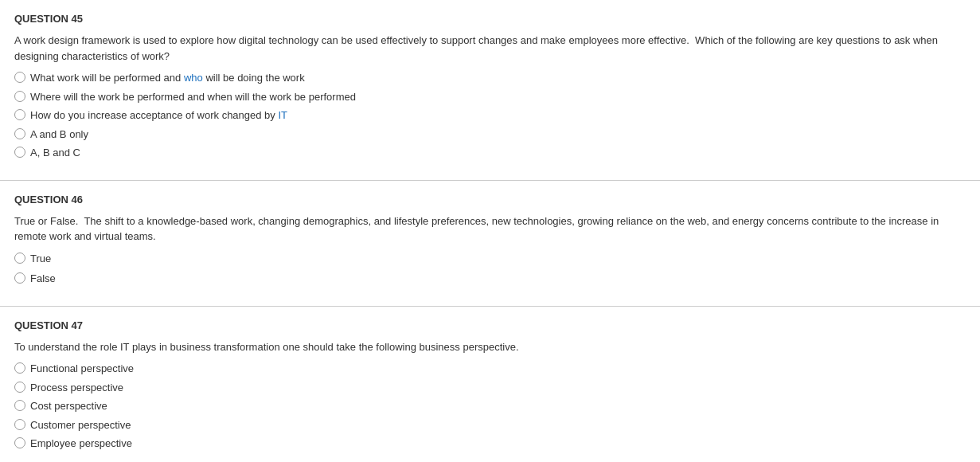 This screenshot has width=980, height=462. I want to click on option-label: Cost perspective, so click(68, 406).